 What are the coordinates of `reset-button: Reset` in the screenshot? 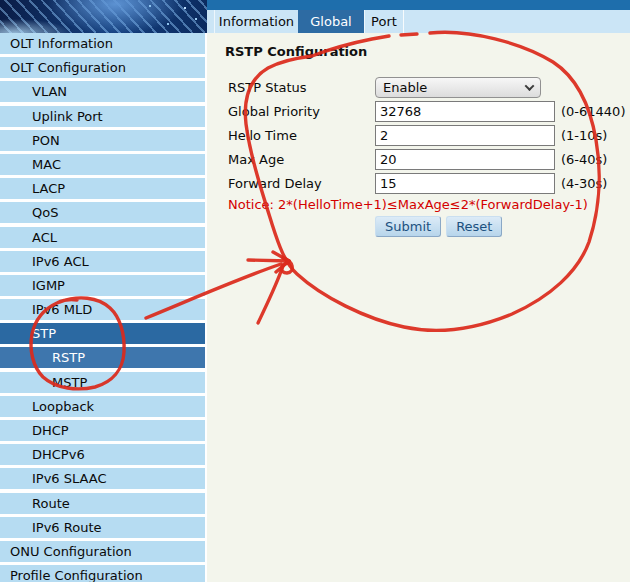 It's located at (474, 226).